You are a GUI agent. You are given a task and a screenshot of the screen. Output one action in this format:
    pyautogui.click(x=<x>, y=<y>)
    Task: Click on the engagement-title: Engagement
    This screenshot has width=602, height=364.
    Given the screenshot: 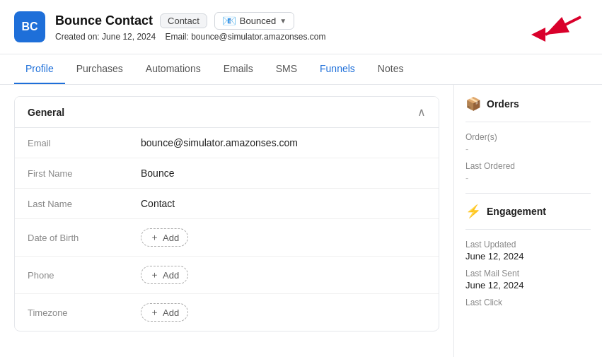 What is the action you would take?
    pyautogui.click(x=516, y=211)
    